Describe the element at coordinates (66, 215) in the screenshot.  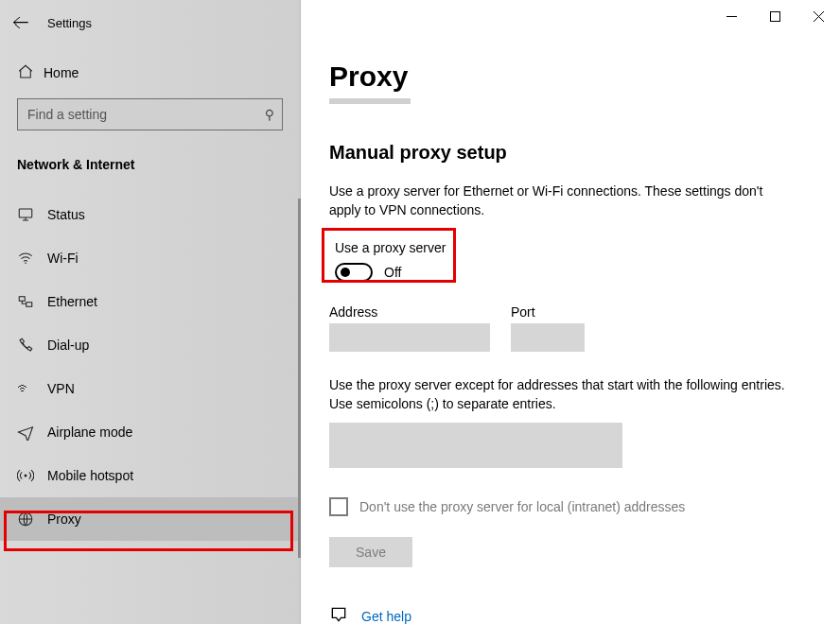
I see `sidebar-item-label: Status` at that location.